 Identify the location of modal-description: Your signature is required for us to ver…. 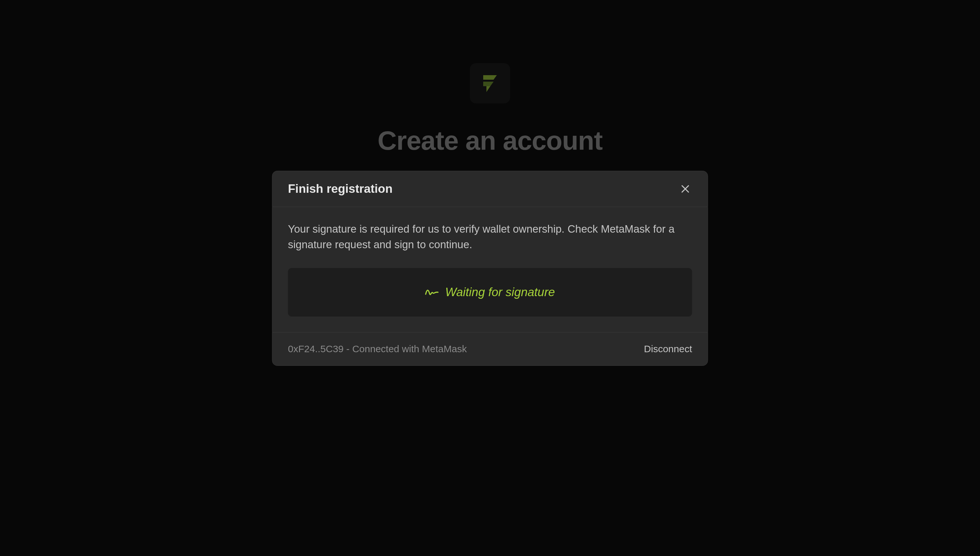
(490, 237).